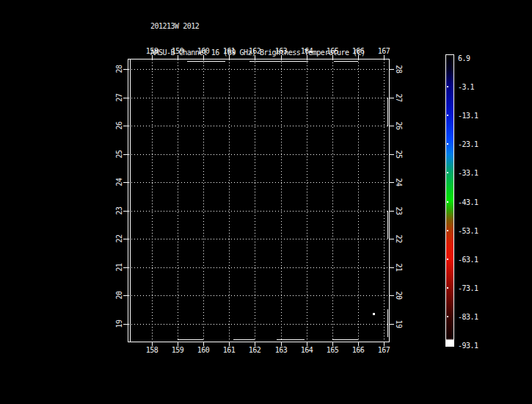 The image size is (532, 404). What do you see at coordinates (399, 323) in the screenshot?
I see `y-axis-tick-label-right: 19` at bounding box center [399, 323].